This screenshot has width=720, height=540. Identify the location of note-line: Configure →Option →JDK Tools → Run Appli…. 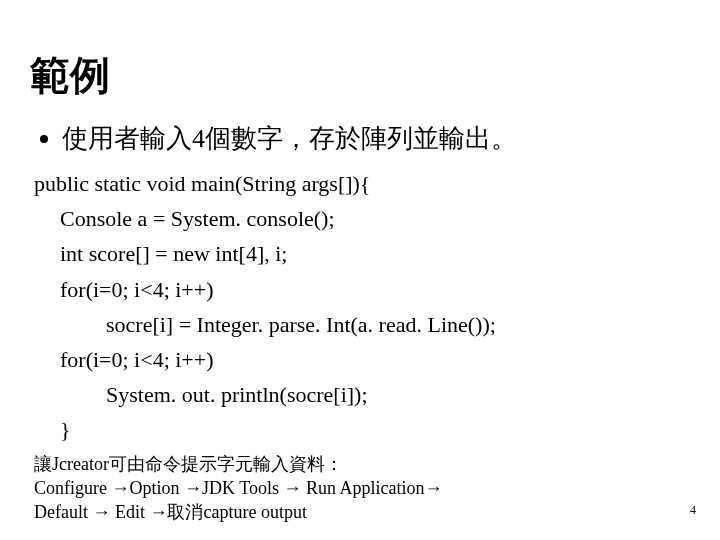
(362, 488).